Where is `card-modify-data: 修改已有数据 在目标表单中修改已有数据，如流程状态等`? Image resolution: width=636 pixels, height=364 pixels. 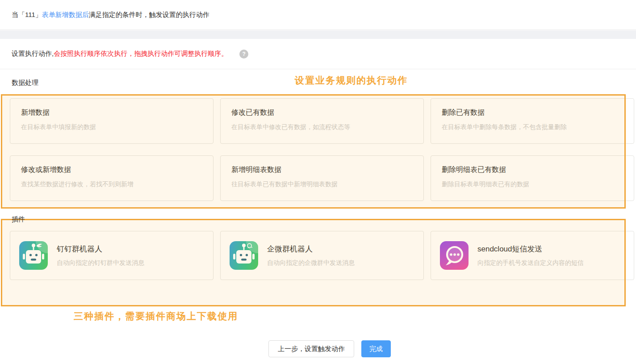
card-modify-data: 修改已有数据 在目标表单中修改已有数据，如流程状态等 is located at coordinates (322, 121).